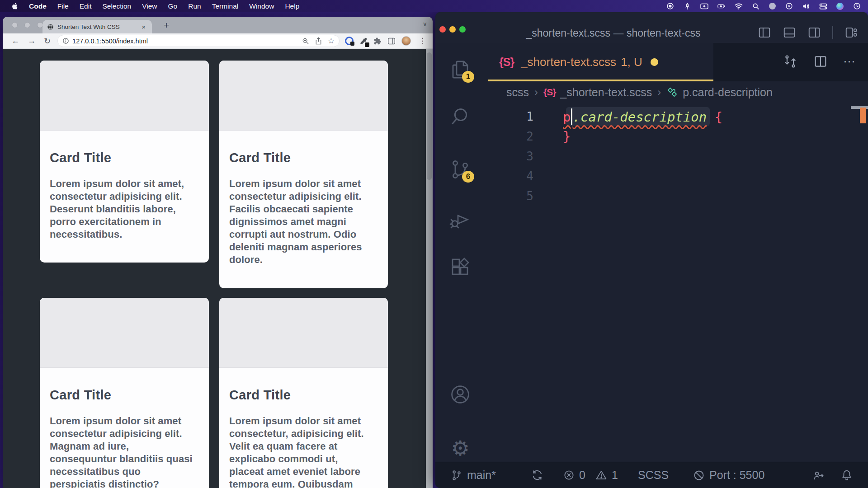 The width and height of the screenshot is (868, 488). What do you see at coordinates (653, 475) in the screenshot?
I see `language-mode: SCSS` at bounding box center [653, 475].